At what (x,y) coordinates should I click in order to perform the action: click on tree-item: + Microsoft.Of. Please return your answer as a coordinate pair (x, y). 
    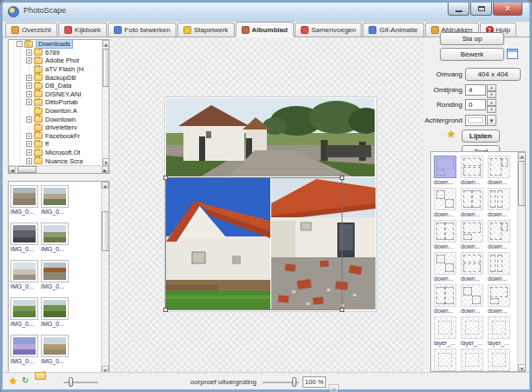
    Looking at the image, I should click on (56, 153).